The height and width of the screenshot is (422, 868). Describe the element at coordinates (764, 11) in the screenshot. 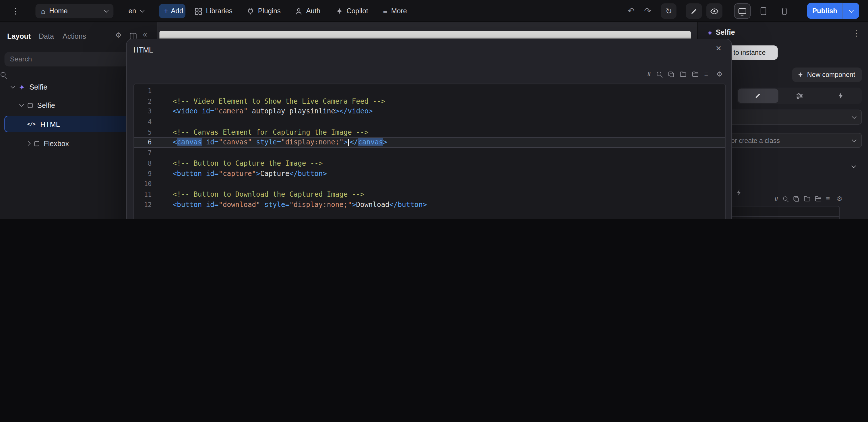

I see `device-tablet-button` at that location.